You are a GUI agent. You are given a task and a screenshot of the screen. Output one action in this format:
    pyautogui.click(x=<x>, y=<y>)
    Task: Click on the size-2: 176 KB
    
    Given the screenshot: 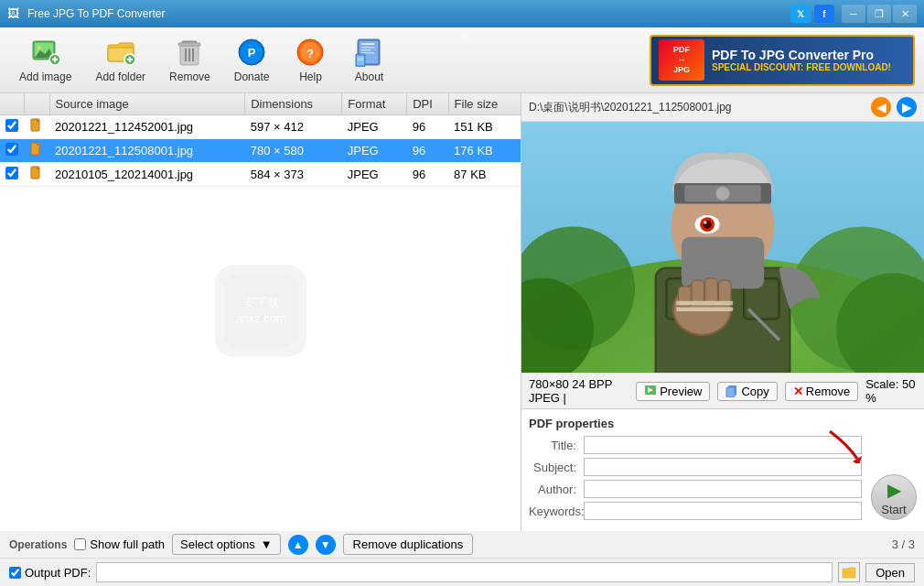 What is the action you would take?
    pyautogui.click(x=485, y=151)
    